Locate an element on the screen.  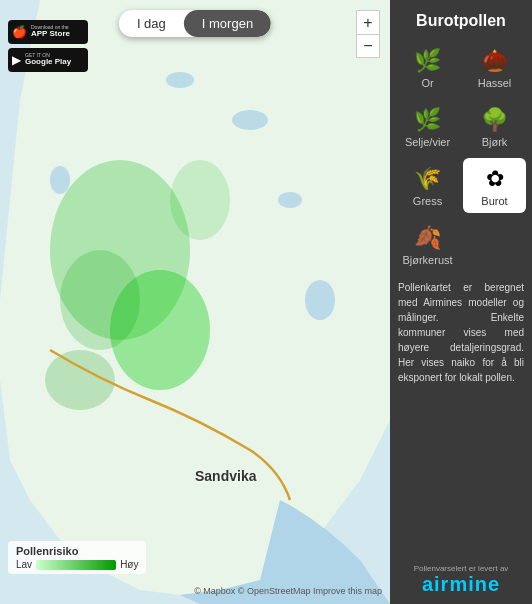
bjorkerust-label: Bjørkerust is located at coordinates (427, 260).